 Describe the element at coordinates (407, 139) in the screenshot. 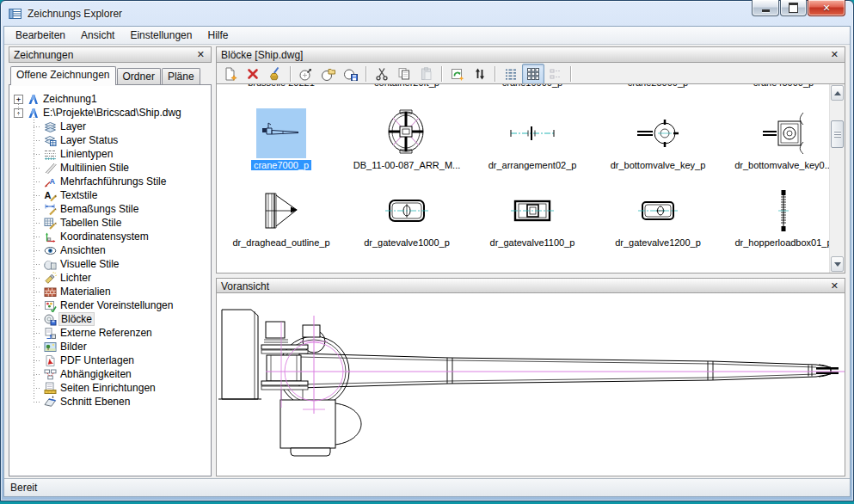

I see `block-item-db-11-00-087: DB_11-00-087_ARR_M...` at that location.